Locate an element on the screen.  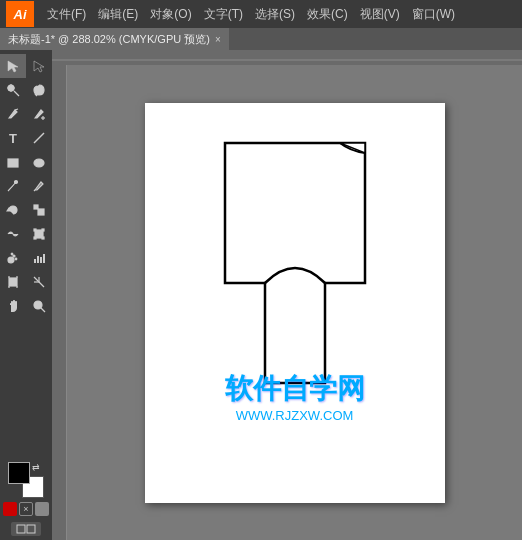
selection-tool is located at coordinates (13, 66).